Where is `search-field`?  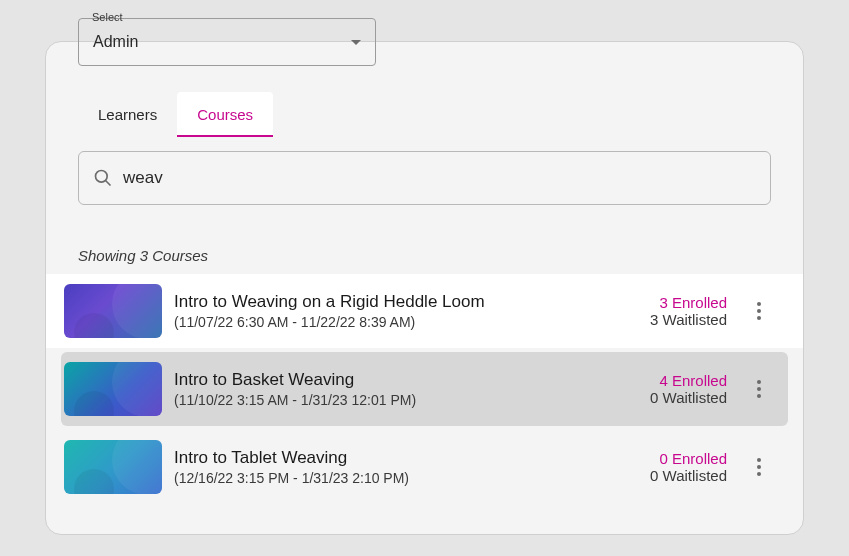
search-field is located at coordinates (424, 178).